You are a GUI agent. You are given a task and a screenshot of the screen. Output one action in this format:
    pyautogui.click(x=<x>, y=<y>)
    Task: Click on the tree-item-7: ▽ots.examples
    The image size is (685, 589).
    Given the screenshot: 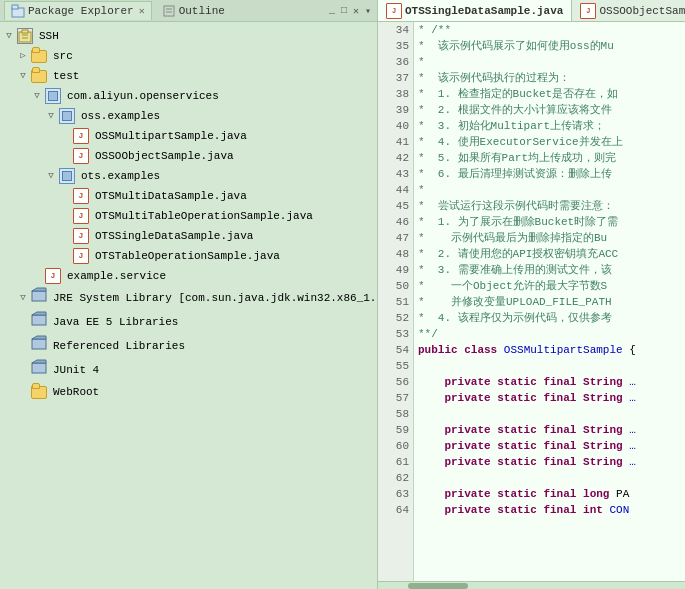 What is the action you would take?
    pyautogui.click(x=188, y=176)
    